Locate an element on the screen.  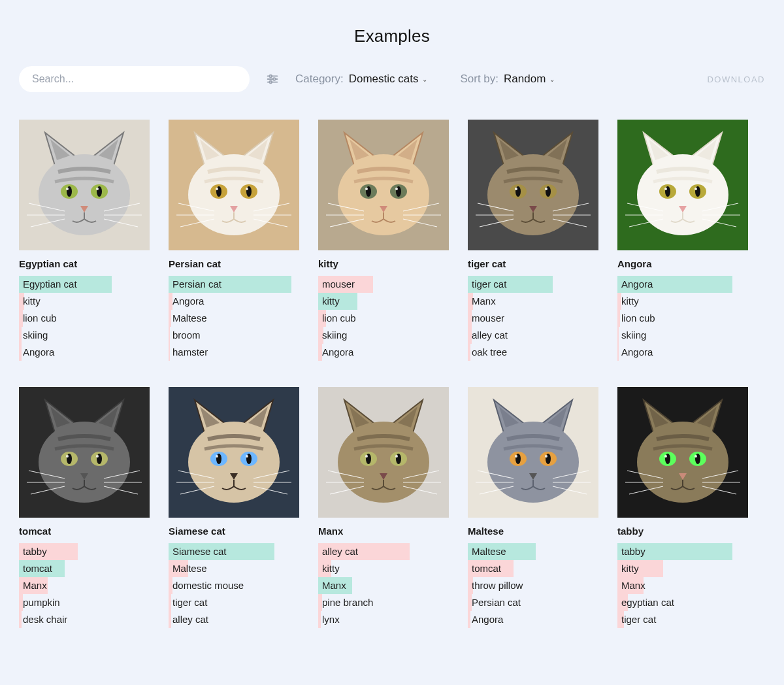
prediction-row: tabby is located at coordinates (683, 552).